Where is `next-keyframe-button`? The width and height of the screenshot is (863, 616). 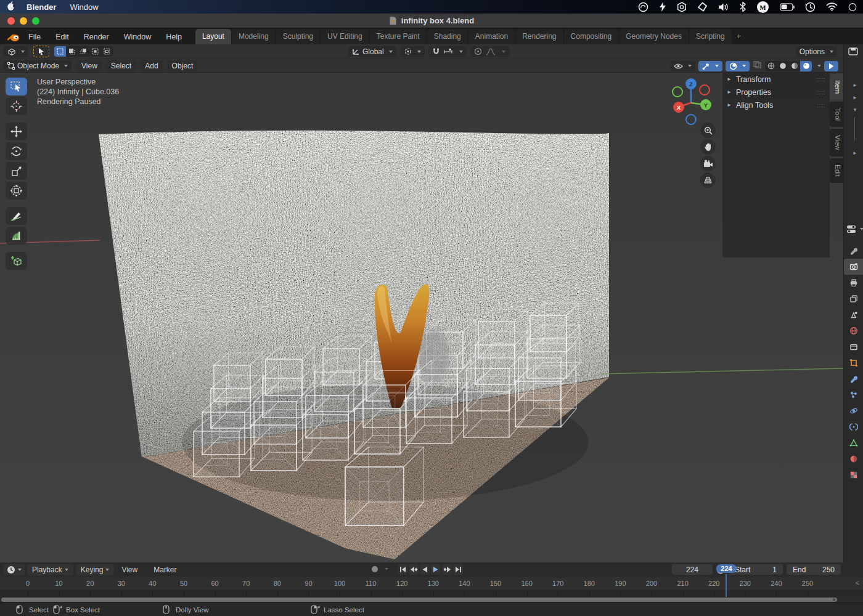
next-keyframe-button is located at coordinates (447, 569).